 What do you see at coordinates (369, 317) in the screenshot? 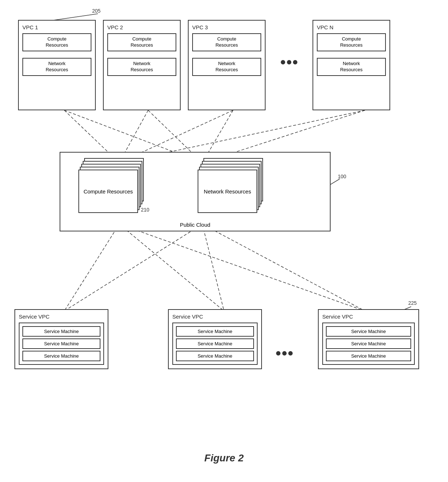
I see `service-vpc3-label: Service VPC` at bounding box center [369, 317].